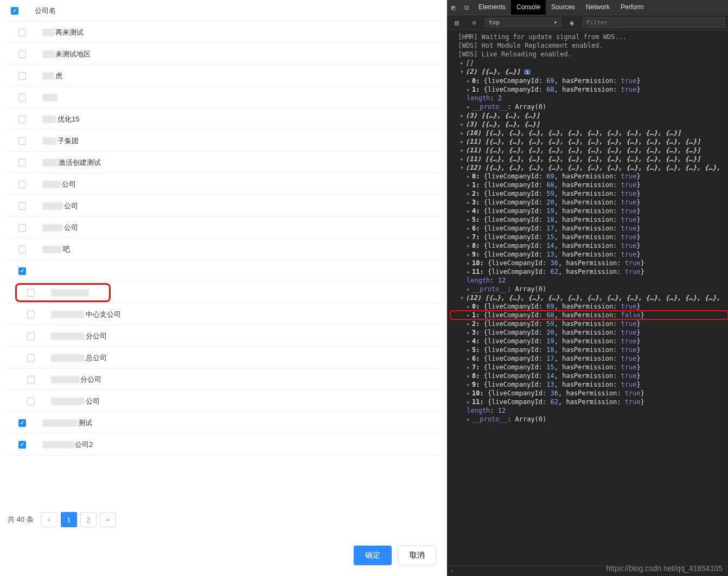 This screenshot has height=576, width=728. Describe the element at coordinates (56, 249) in the screenshot. I see `row-label: 吧` at that location.